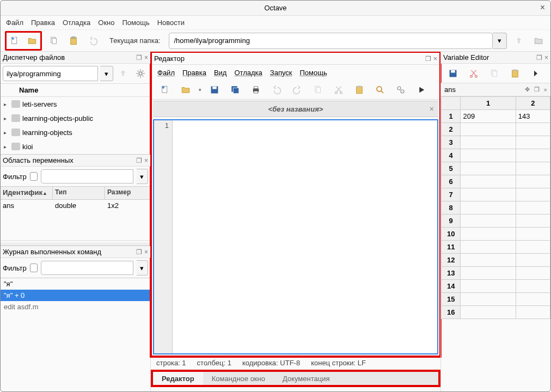 The height and width of the screenshot is (392, 551). What do you see at coordinates (421, 90) in the screenshot?
I see `ed-run-icon` at bounding box center [421, 90].